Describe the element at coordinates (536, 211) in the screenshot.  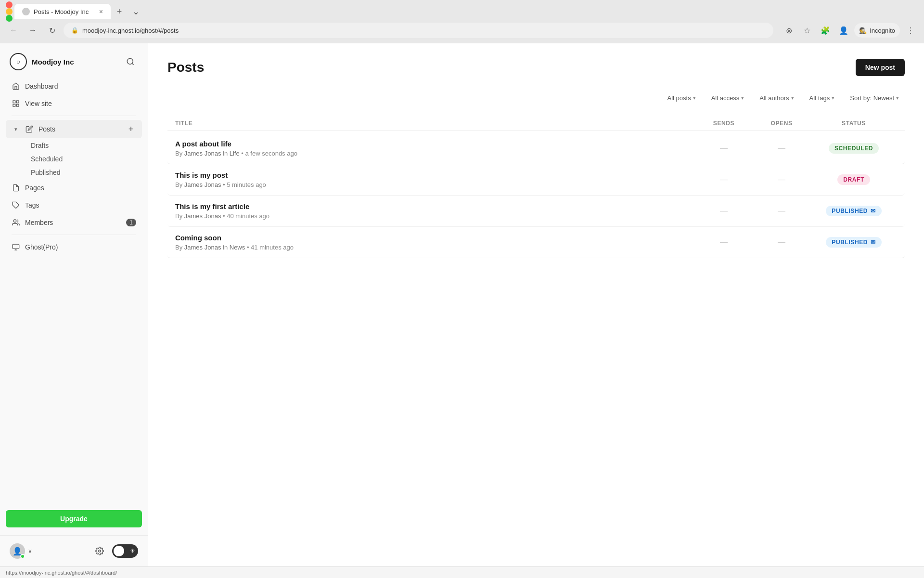
I see `table-row: This is my first article By James Jonas …` at that location.